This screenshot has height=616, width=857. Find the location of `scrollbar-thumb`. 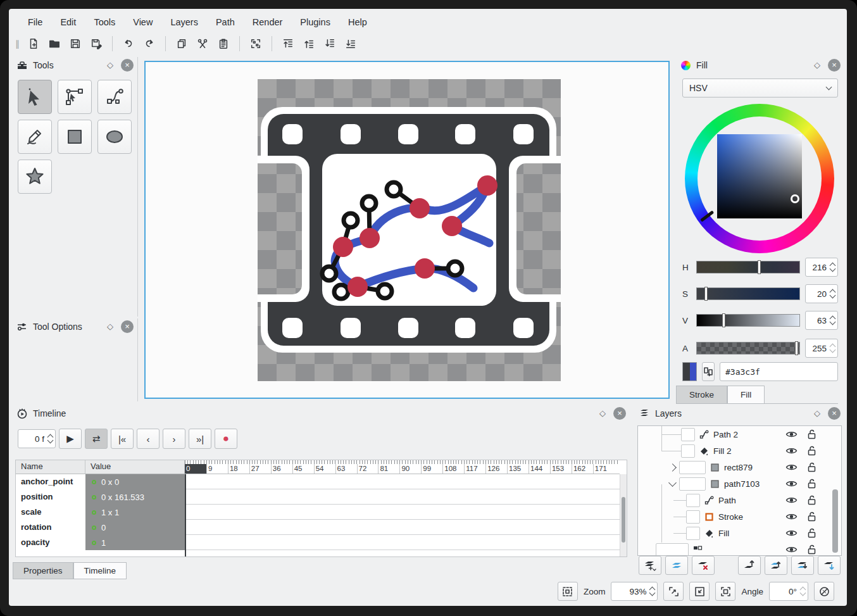

scrollbar-thumb is located at coordinates (623, 520).